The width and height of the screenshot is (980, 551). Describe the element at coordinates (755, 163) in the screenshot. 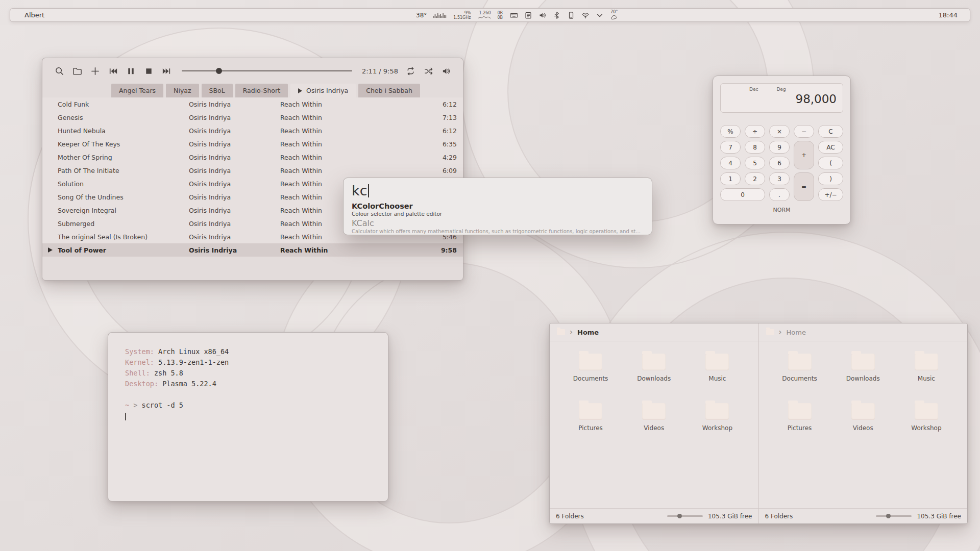

I see `calc-key-digit-5: 5` at that location.